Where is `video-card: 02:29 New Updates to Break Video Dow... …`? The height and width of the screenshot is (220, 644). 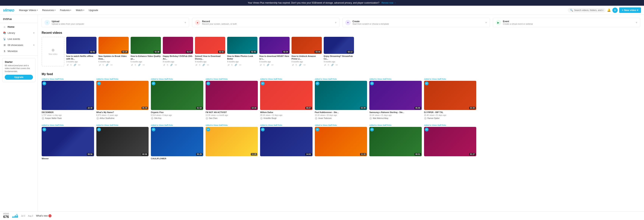 video-card: 02:29 New Updates to Break Video Dow... … is located at coordinates (114, 52).